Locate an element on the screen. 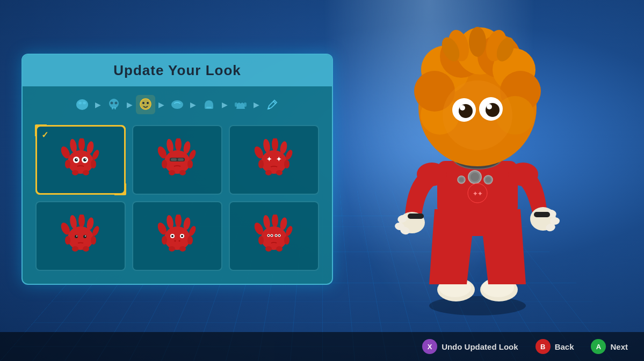 The width and height of the screenshot is (644, 361). next-label: Next is located at coordinates (619, 347).